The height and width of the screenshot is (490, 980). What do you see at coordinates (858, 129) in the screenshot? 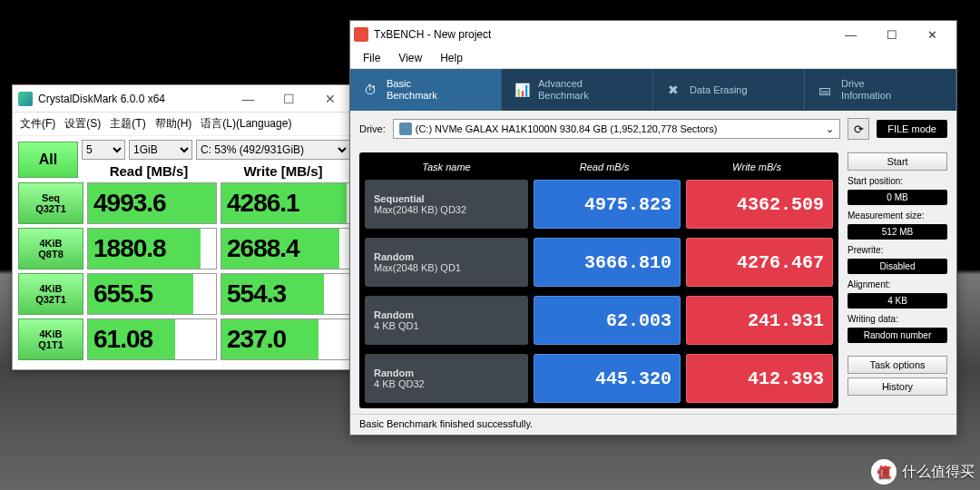
I see `refresh-button: ⟳` at bounding box center [858, 129].